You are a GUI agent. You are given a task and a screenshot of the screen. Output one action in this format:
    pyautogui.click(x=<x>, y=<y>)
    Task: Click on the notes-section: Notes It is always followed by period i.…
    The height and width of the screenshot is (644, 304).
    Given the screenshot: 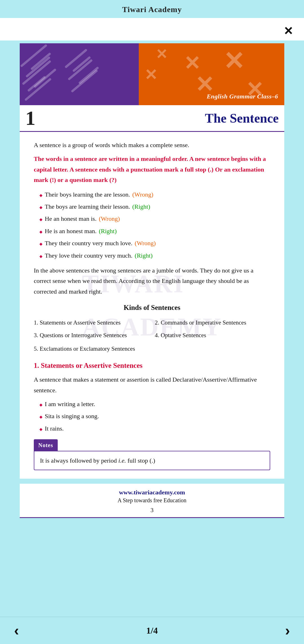 What is the action you would take?
    pyautogui.click(x=152, y=455)
    